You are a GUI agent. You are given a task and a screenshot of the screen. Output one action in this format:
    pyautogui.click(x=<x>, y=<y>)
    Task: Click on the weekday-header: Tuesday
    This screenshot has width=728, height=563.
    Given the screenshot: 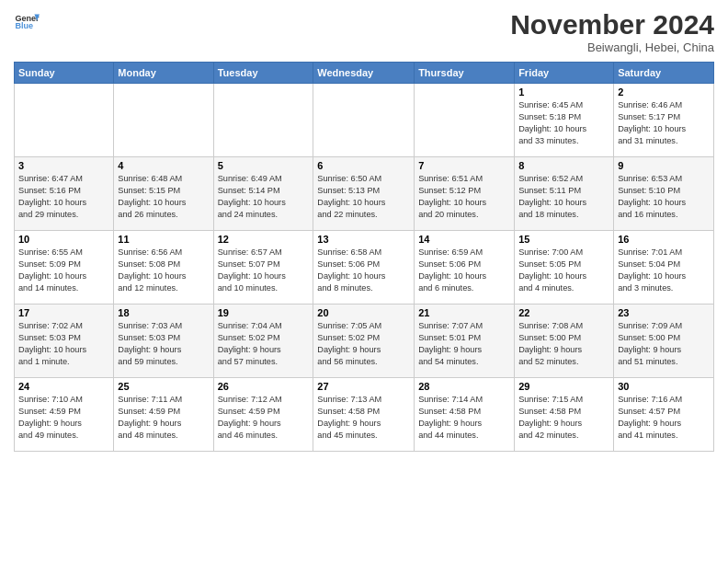 What is the action you would take?
    pyautogui.click(x=263, y=74)
    